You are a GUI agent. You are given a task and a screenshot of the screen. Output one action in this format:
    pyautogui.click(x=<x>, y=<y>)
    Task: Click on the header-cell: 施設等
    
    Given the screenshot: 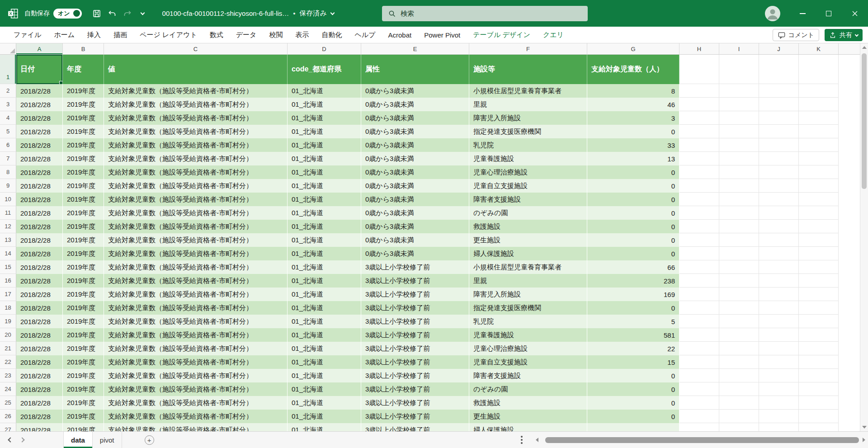 What is the action you would take?
    pyautogui.click(x=528, y=70)
    